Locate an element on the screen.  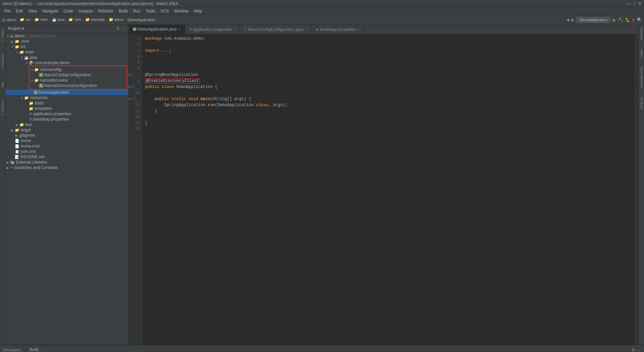
minimize-button: — is located at coordinates (629, 3).